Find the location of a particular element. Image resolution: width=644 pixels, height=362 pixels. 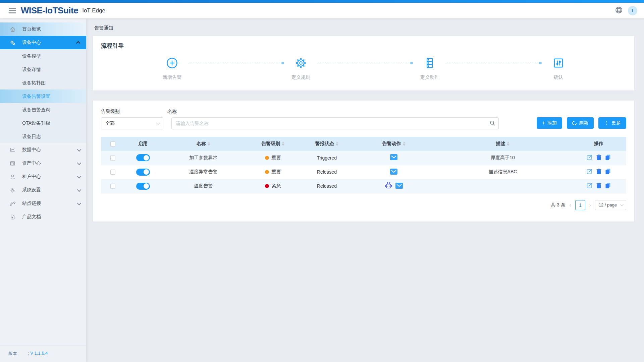

user-avatar: I is located at coordinates (633, 11).